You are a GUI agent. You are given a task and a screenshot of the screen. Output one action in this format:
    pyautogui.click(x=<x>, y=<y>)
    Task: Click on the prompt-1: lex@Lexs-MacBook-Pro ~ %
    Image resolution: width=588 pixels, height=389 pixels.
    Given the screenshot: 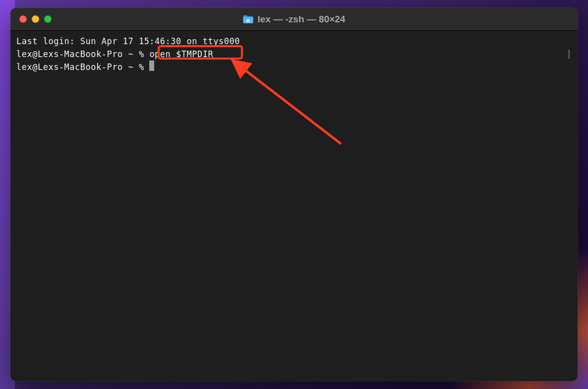 What is the action you would take?
    pyautogui.click(x=83, y=54)
    